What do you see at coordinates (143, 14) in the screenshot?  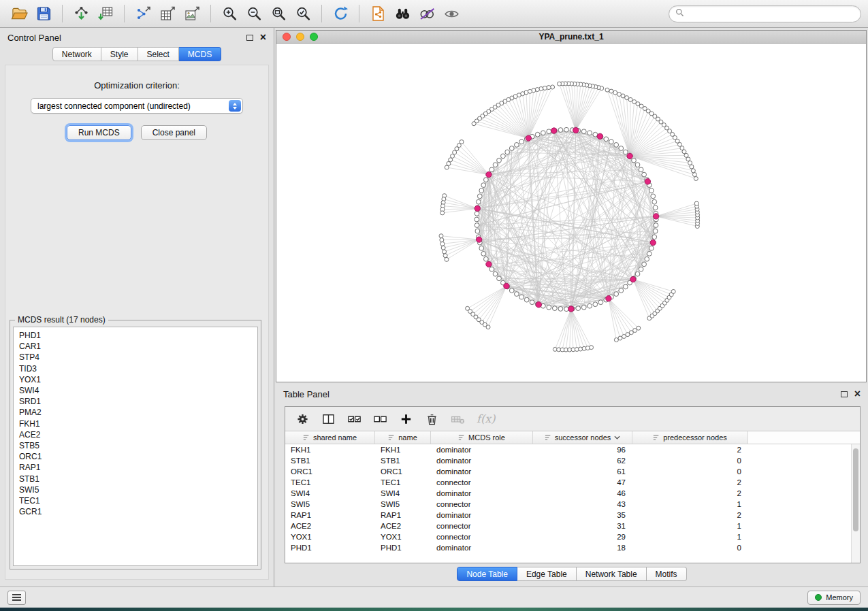 I see `export-network-button` at bounding box center [143, 14].